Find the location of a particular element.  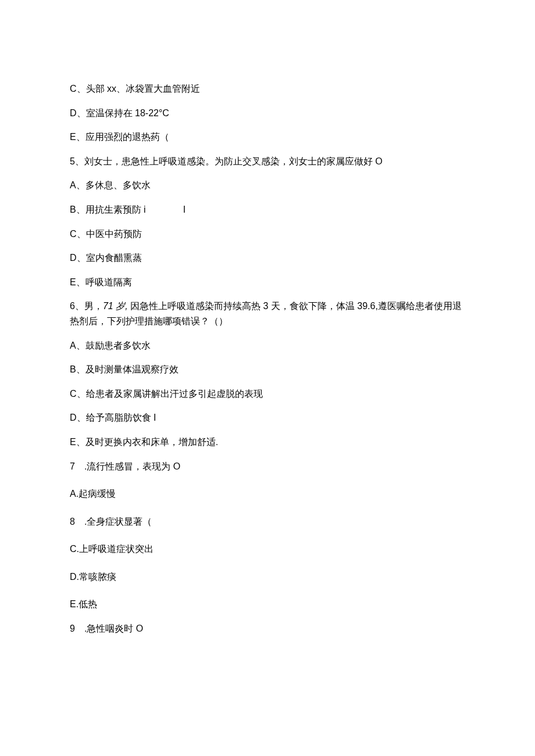

q4-option-e: E、应用强烈的退热药（ is located at coordinates (268, 137).